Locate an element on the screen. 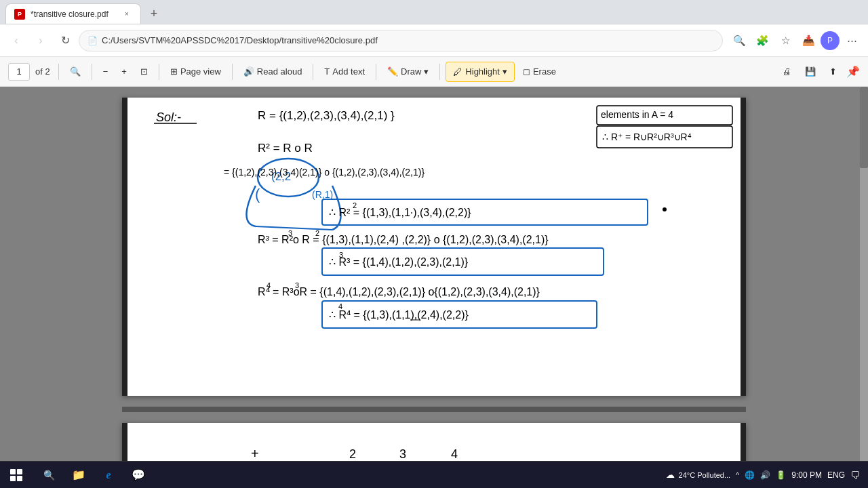 The height and width of the screenshot is (488, 868). svg-text:= {(1,2),(2,3),(3,4)(2,1)} o {: = {(1,2),(2,3),(3,4)(2,1)} o {(1,2),(2,3… is located at coordinates (324, 172).